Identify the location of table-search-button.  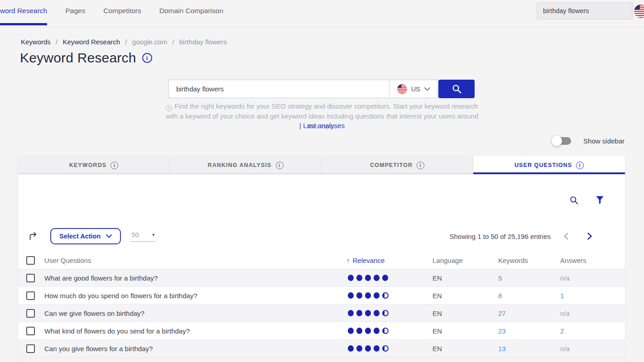
(574, 200).